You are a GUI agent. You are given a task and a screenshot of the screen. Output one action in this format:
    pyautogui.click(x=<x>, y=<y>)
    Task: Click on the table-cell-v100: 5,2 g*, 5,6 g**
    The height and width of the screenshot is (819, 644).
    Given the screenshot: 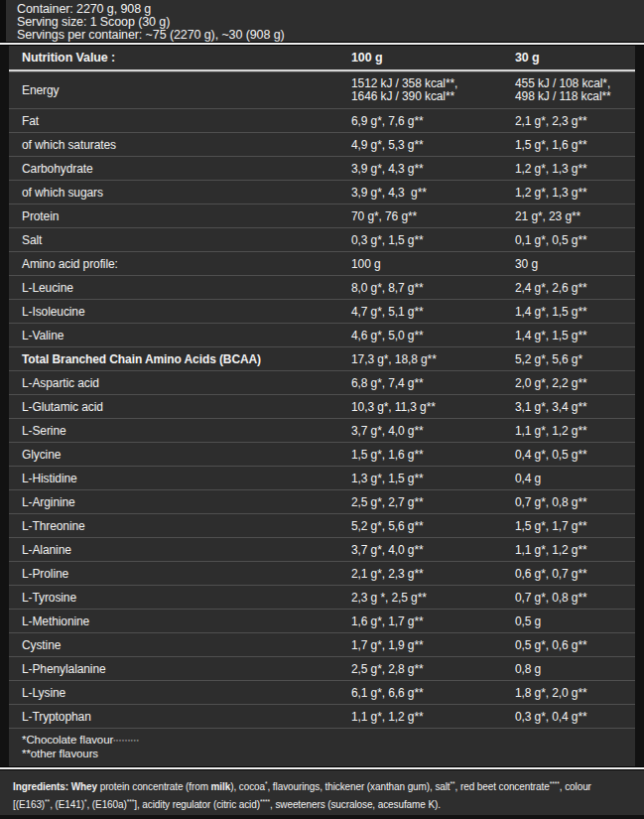 What is the action you would take?
    pyautogui.click(x=433, y=526)
    